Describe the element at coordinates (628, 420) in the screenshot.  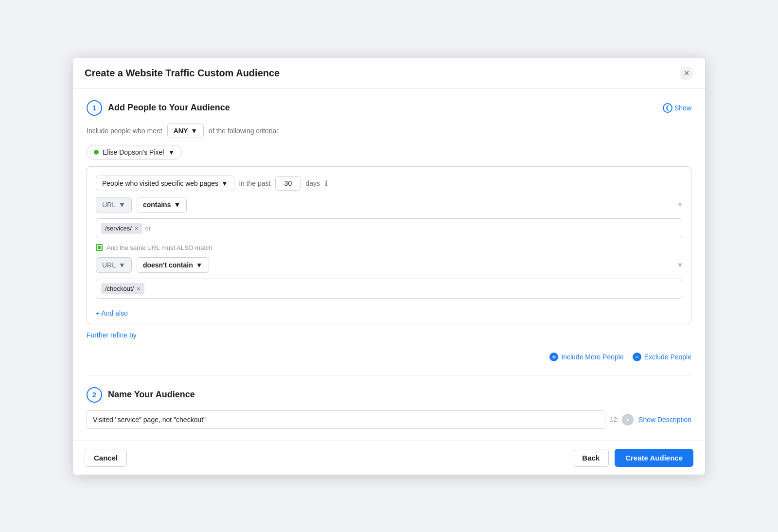
I see `clear-input-button: ×` at that location.